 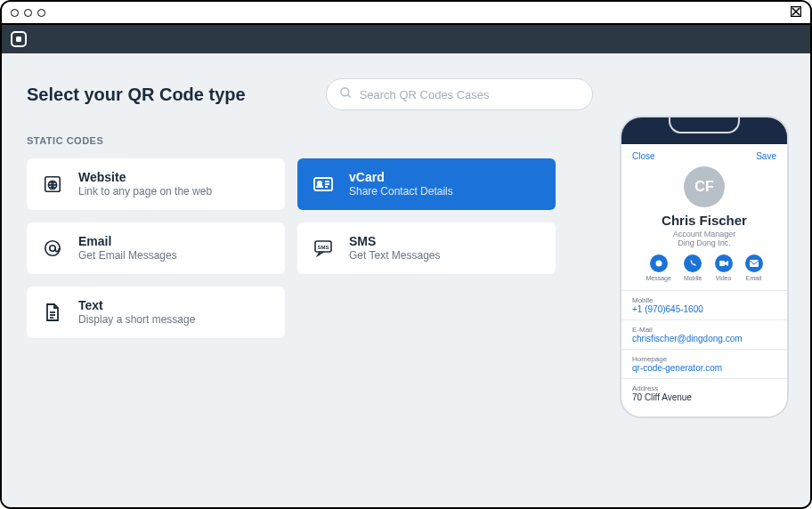 What do you see at coordinates (659, 263) in the screenshot?
I see `message-icon` at bounding box center [659, 263].